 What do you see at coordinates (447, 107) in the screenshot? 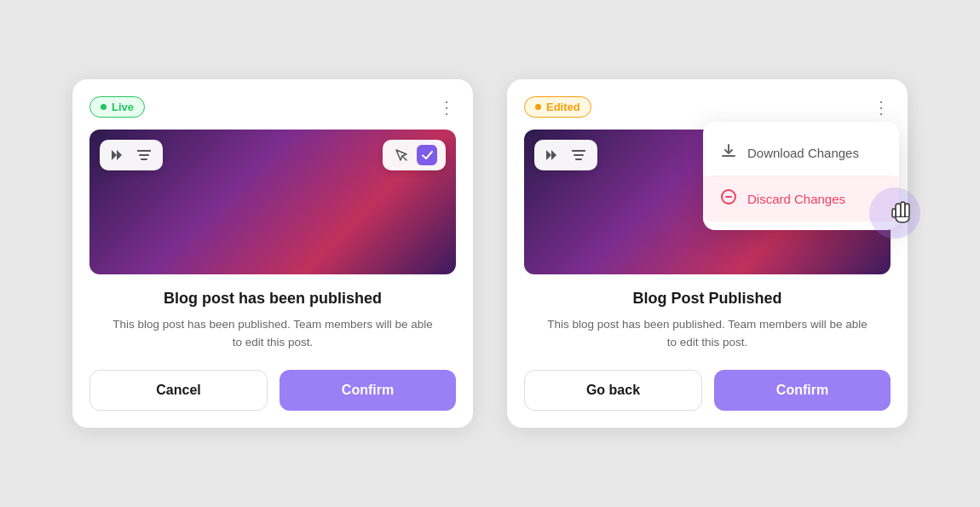
I see `more-options-button: ⋮` at bounding box center [447, 107].